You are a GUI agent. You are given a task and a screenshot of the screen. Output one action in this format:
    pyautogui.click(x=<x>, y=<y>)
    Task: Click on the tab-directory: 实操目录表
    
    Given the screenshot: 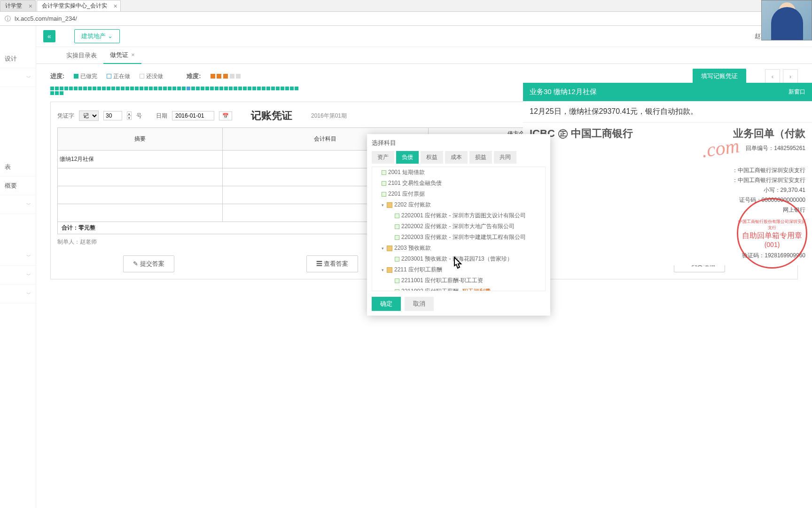 What is the action you would take?
    pyautogui.click(x=82, y=56)
    